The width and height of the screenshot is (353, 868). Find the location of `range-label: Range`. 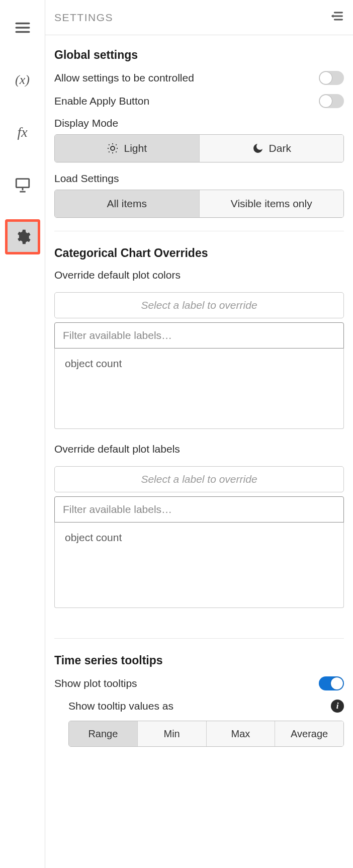

range-label: Range is located at coordinates (103, 734).